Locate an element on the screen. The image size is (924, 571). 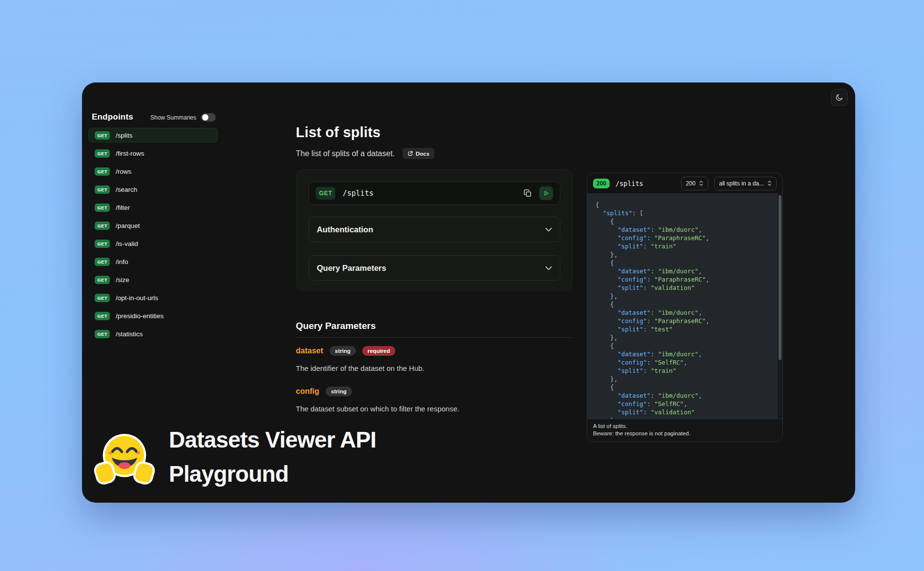
param-required-badge: required is located at coordinates (379, 351).